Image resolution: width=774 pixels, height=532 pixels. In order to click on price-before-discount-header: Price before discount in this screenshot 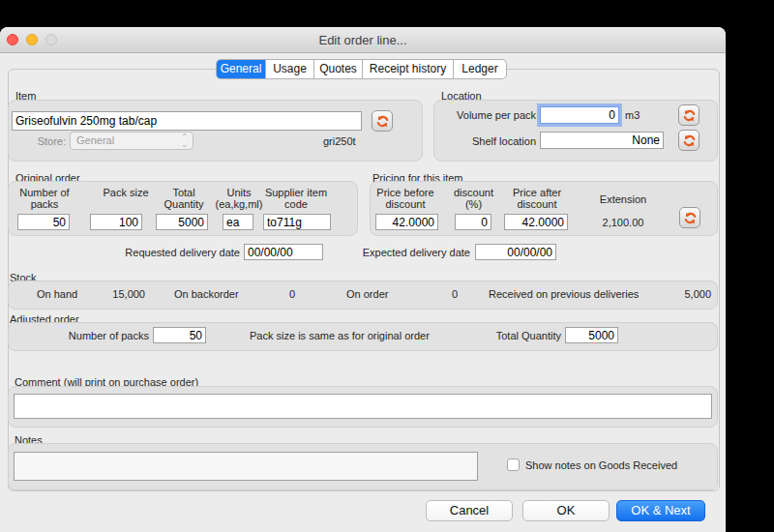, I will do `click(405, 198)`.